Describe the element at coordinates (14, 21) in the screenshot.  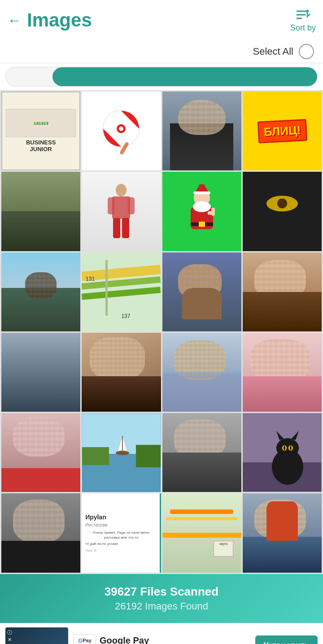
I see `back-button: ←` at that location.